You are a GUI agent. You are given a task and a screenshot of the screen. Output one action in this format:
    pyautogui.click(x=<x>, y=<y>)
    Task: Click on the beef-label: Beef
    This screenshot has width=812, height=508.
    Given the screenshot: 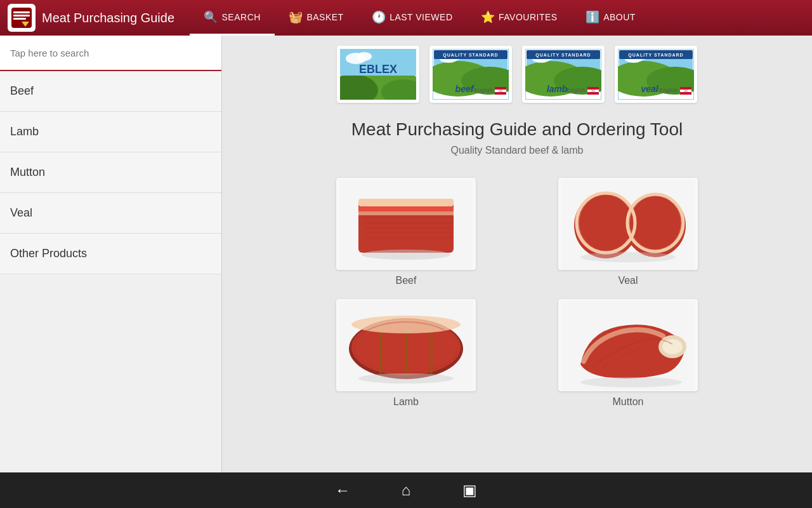 What is the action you would take?
    pyautogui.click(x=406, y=281)
    